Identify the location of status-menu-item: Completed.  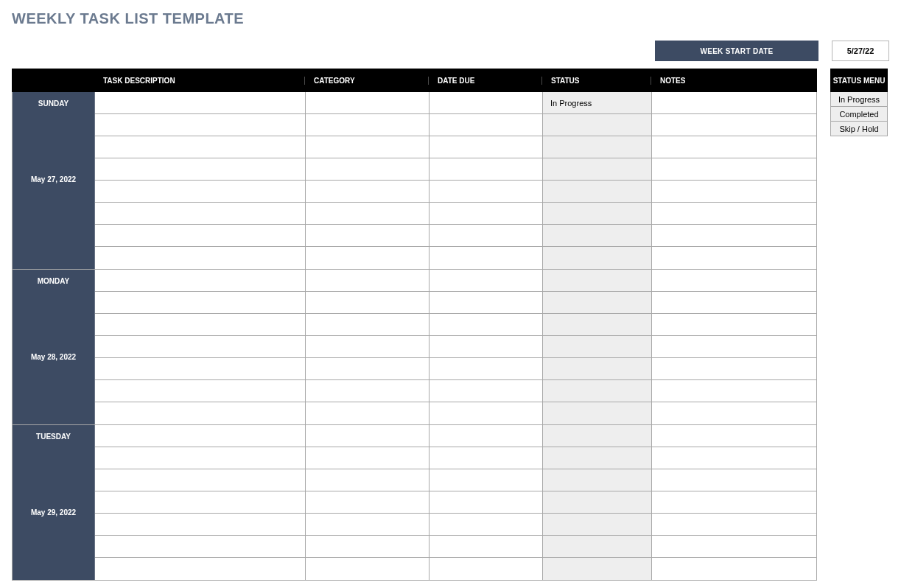
(859, 114).